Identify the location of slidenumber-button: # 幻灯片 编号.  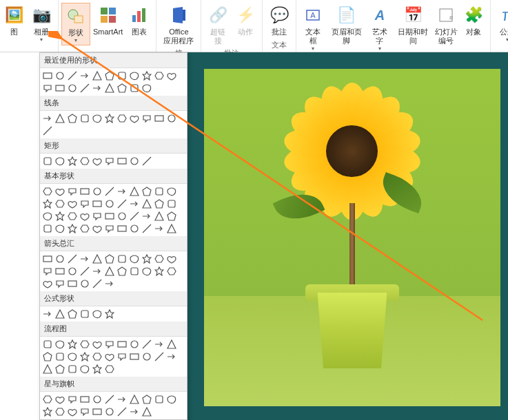
(446, 25).